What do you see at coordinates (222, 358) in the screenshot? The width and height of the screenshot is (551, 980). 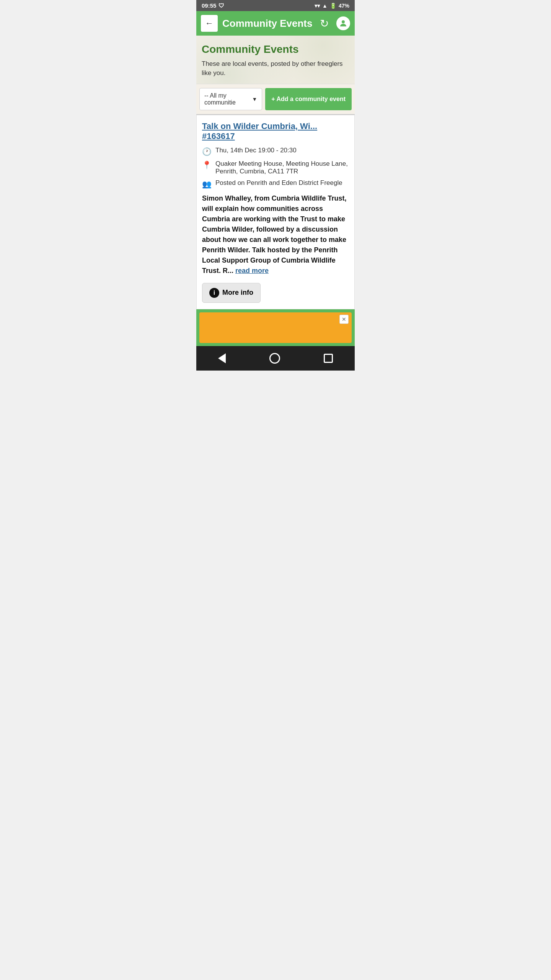 I see `back-nav-icon` at bounding box center [222, 358].